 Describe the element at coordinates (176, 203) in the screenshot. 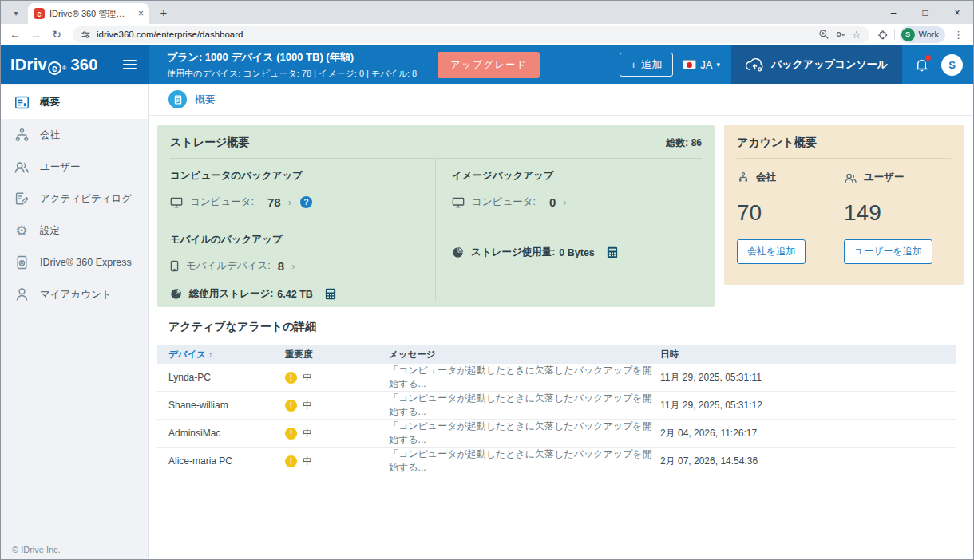

I see `monitor-icon` at that location.